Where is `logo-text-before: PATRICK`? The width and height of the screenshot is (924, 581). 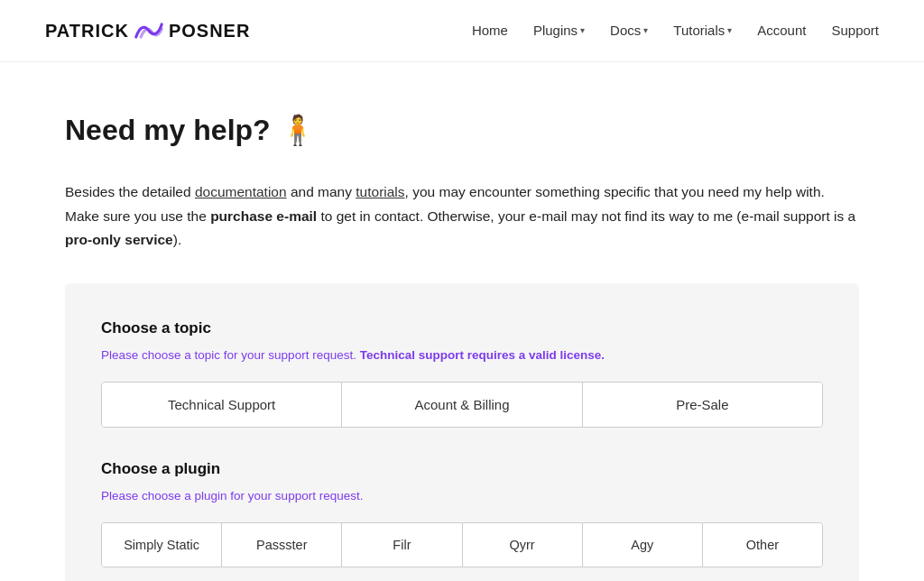
logo-text-before: PATRICK is located at coordinates (87, 31).